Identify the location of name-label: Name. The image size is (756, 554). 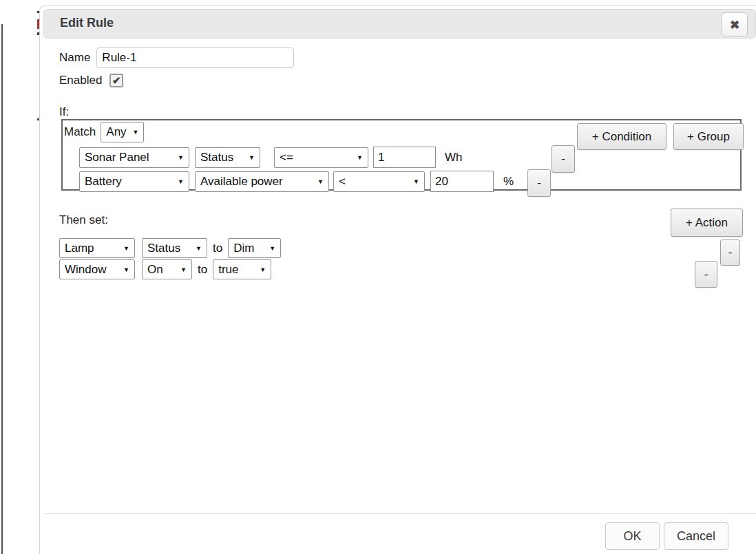
(74, 58).